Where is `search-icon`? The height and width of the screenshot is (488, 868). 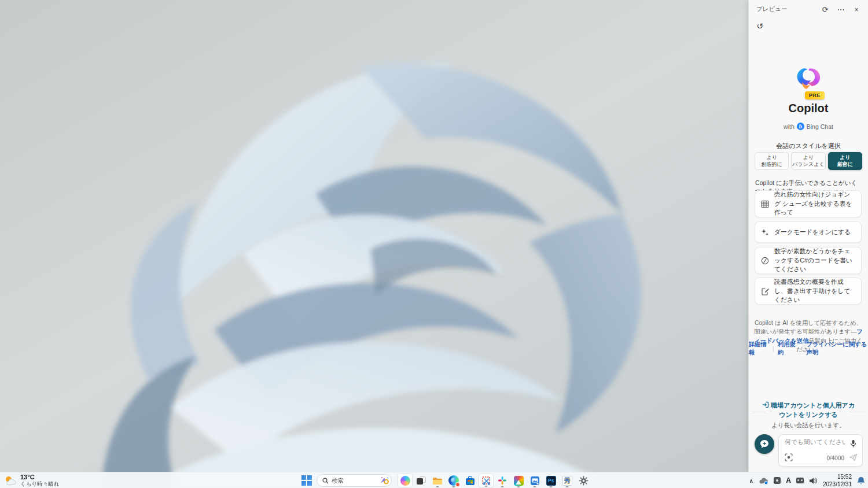
search-icon is located at coordinates (325, 481).